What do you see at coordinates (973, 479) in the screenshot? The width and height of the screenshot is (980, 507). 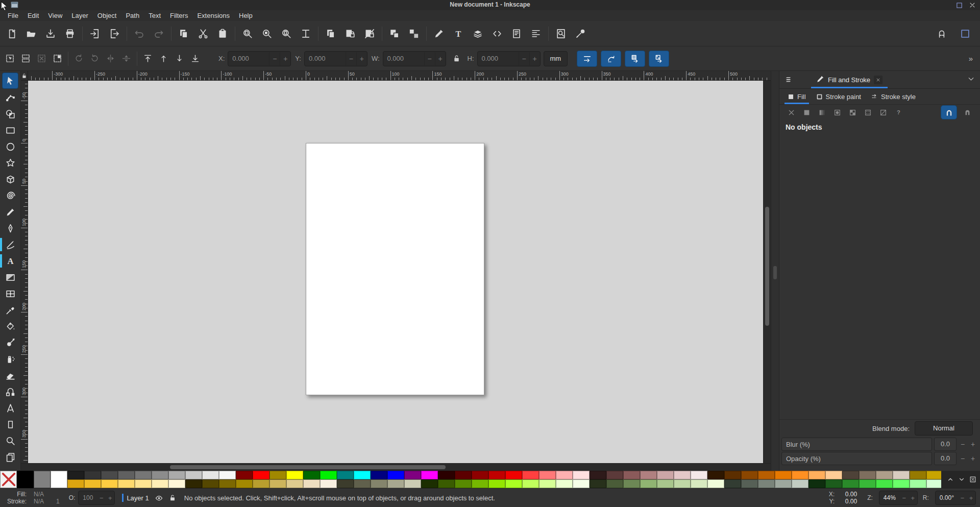 I see `palette-configure-button` at bounding box center [973, 479].